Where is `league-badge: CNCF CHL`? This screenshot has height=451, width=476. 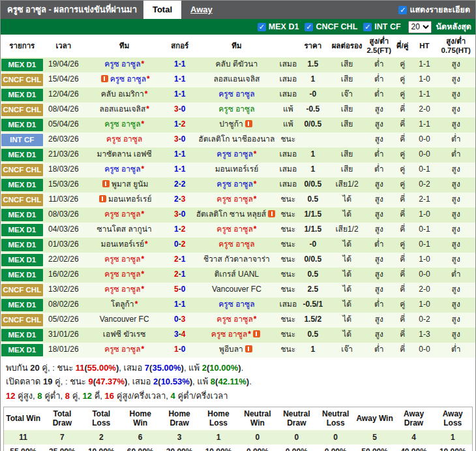
league-badge: CNCF CHL is located at coordinates (22, 80).